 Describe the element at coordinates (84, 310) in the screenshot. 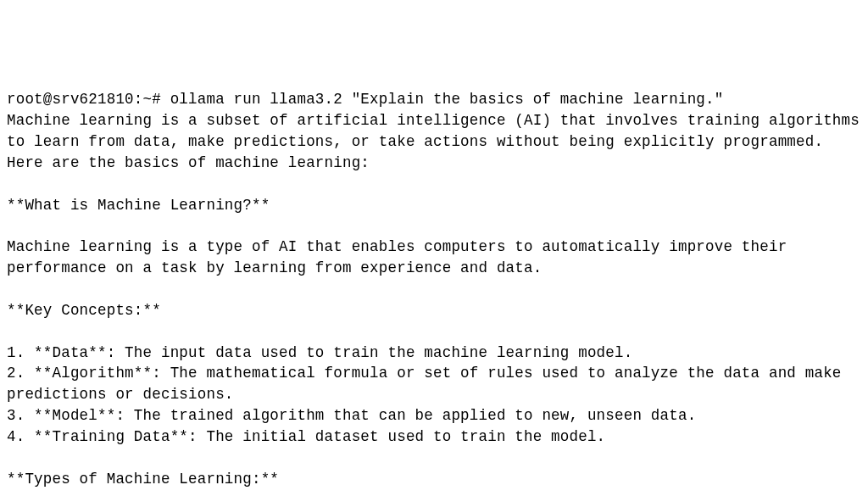

I see `section-title-key-concepts: **Key Concepts:**` at that location.